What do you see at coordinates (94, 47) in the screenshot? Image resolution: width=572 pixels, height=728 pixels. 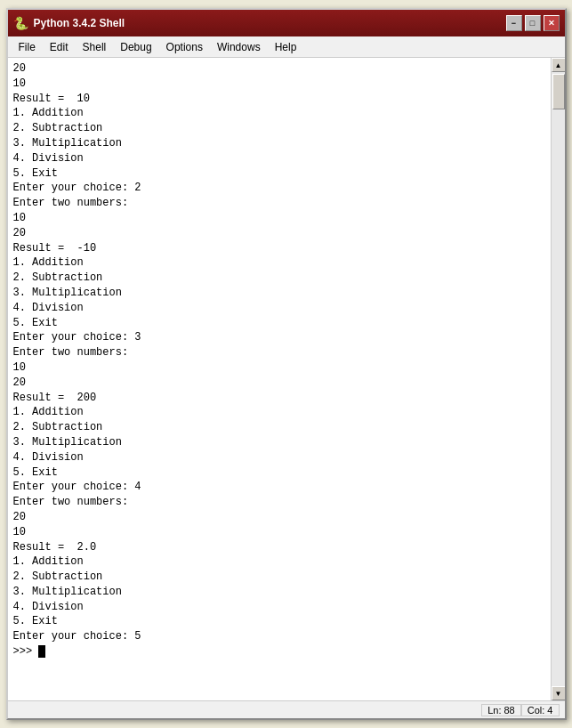 I see `menu-shell: Shell` at bounding box center [94, 47].